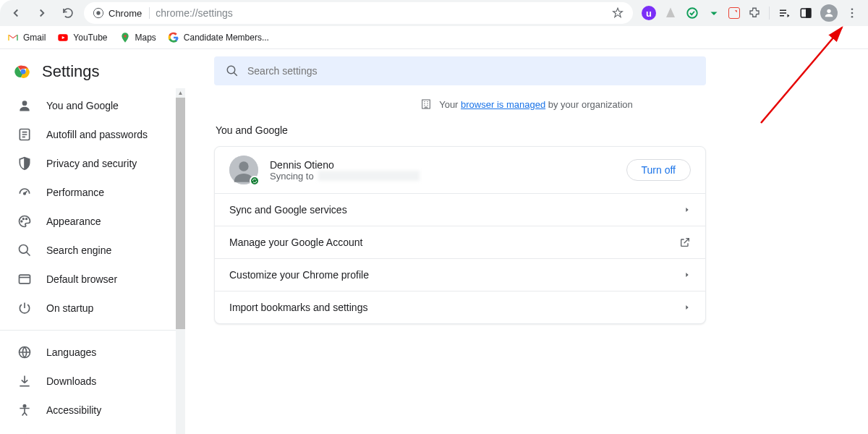 This screenshot has width=868, height=434. Describe the element at coordinates (88, 250) in the screenshot. I see `sidebar-item-search-engine: Search engine` at that location.